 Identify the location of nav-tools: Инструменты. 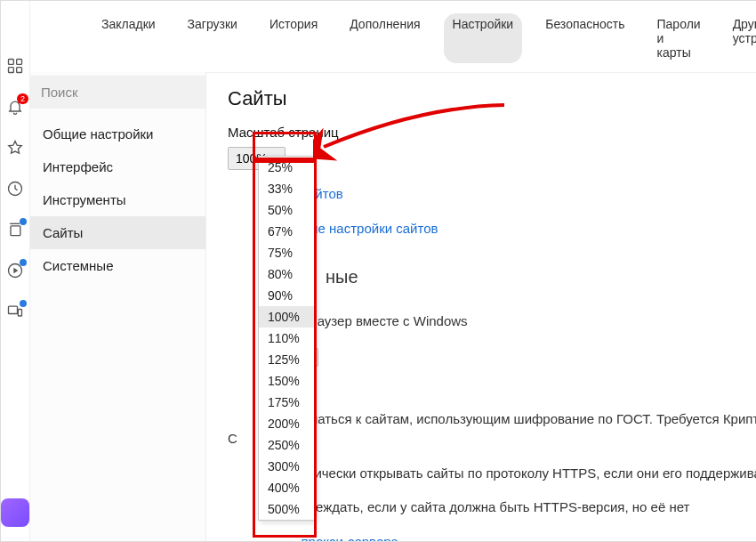
(117, 199).